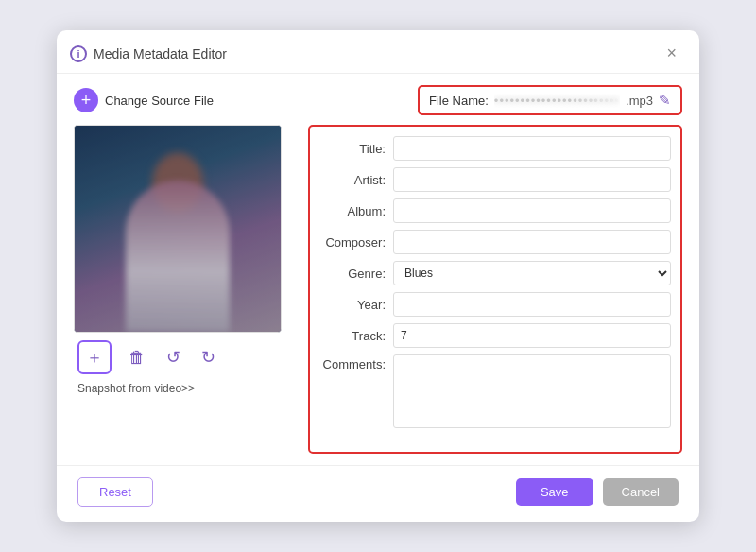 The width and height of the screenshot is (756, 552). What do you see at coordinates (495, 211) in the screenshot?
I see `field-row-album: Album:` at bounding box center [495, 211].